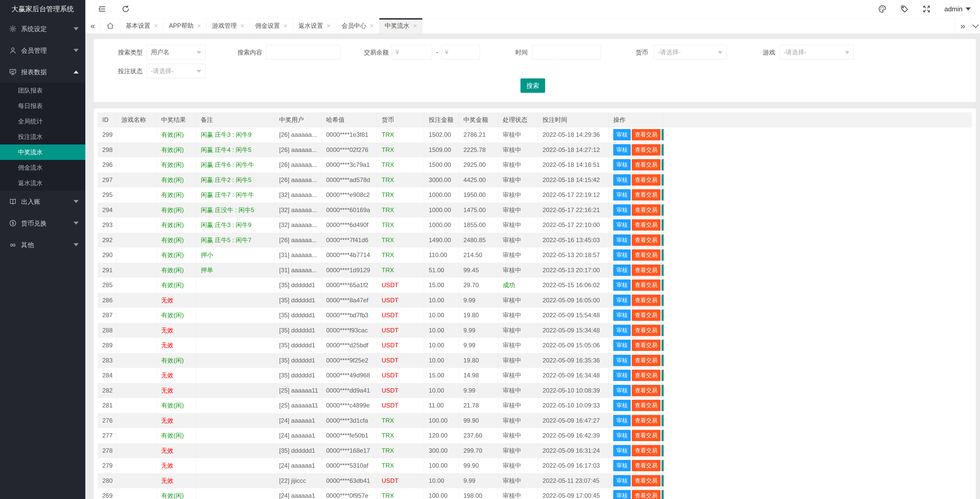 The height and width of the screenshot is (499, 980). What do you see at coordinates (142, 26) in the screenshot?
I see `tab-基本设置: 基本设置×` at bounding box center [142, 26].